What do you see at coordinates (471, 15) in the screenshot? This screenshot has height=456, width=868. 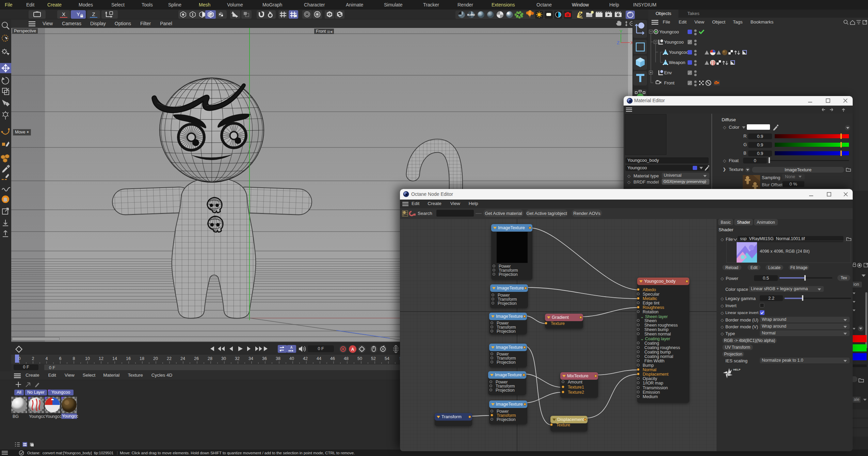 I see `svg-text: BLEND` at bounding box center [471, 15].